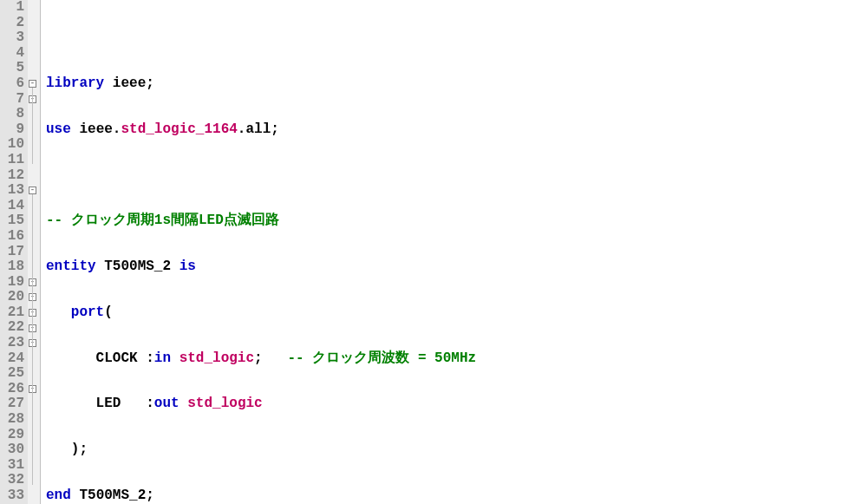 This screenshot has width=868, height=504. What do you see at coordinates (12, 191) in the screenshot?
I see `line-number: 13` at bounding box center [12, 191].